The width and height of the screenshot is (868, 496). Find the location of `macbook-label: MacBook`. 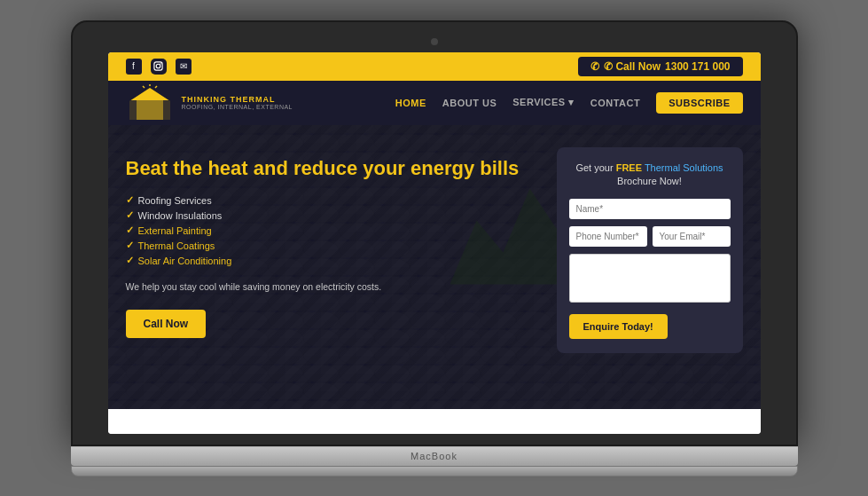

macbook-label: MacBook is located at coordinates (434, 456).